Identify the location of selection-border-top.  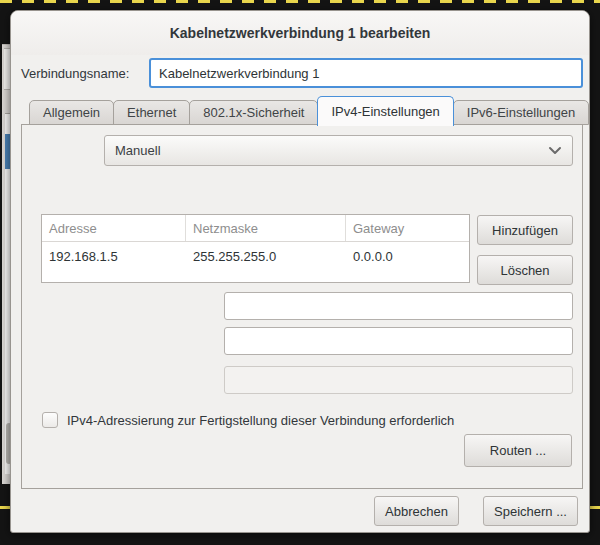
(300, 2).